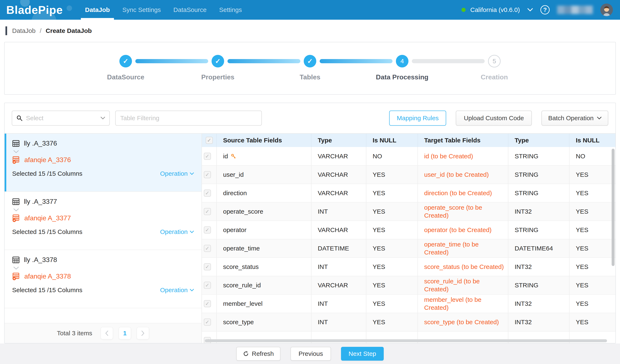 This screenshot has height=364, width=620. What do you see at coordinates (233, 156) in the screenshot?
I see `primary-key-icon` at bounding box center [233, 156].